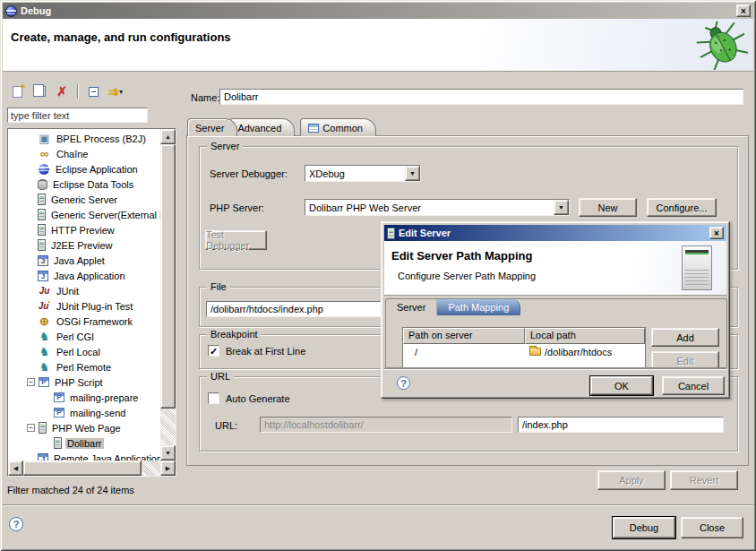  Describe the element at coordinates (39, 91) in the screenshot. I see `duplicate-config-button` at that location.